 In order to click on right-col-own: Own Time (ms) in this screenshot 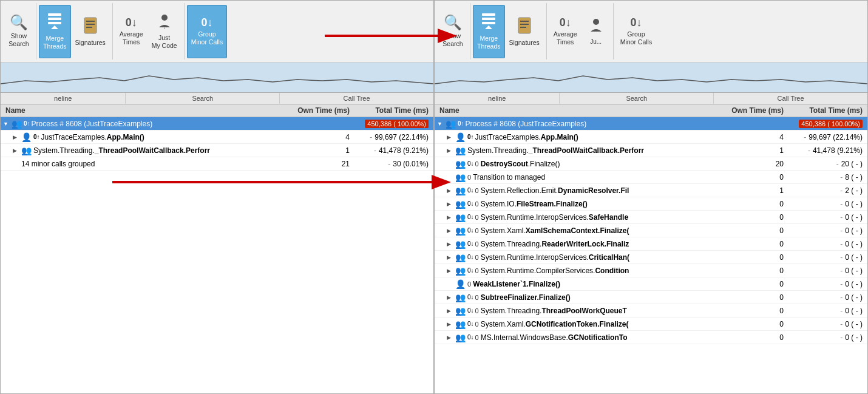, I will do `click(752, 110)`.